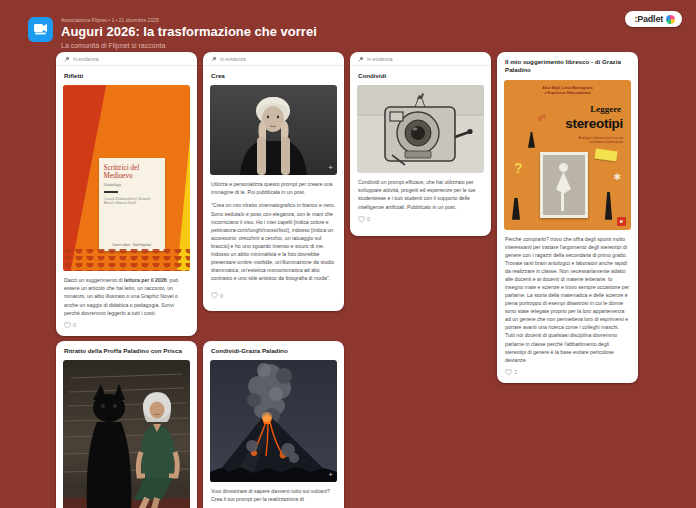  I want to click on book-front: Scrittrici del Medioevo Un'antologia A c…, so click(132, 204).